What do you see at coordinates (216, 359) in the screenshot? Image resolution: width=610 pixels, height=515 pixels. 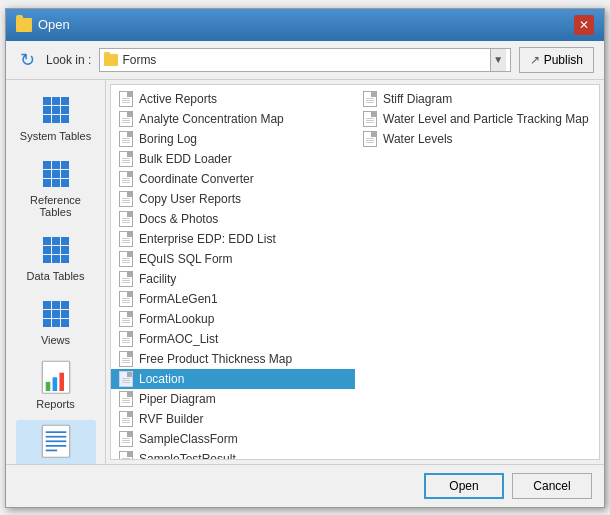 I see `file-name: Free Product Thickness Map` at bounding box center [216, 359].